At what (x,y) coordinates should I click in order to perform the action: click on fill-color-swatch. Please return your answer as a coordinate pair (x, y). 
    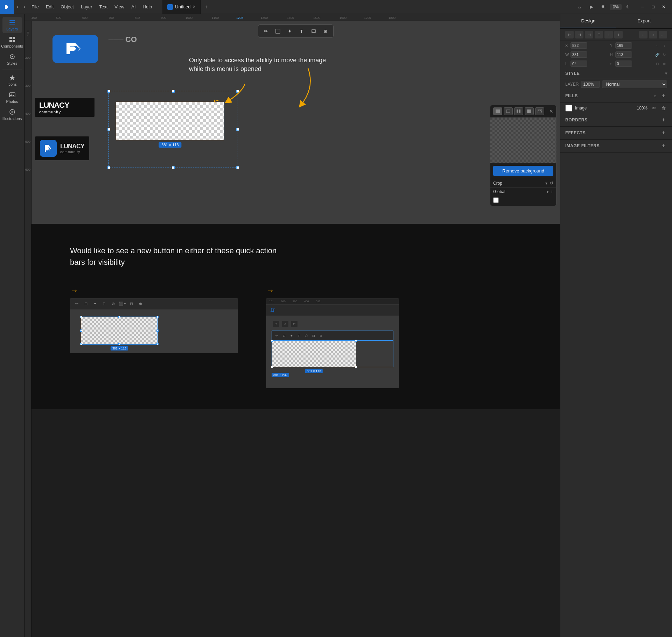
    Looking at the image, I should click on (569, 108).